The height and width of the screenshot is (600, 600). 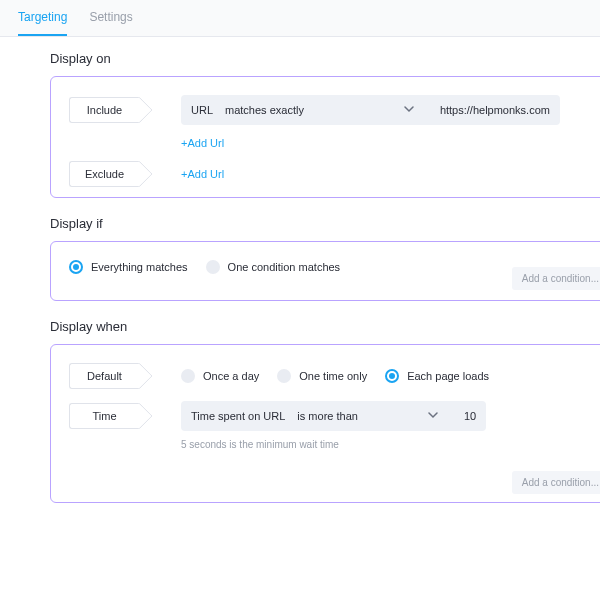 What do you see at coordinates (325, 58) in the screenshot?
I see `section-title-display-on: Display on` at bounding box center [325, 58].